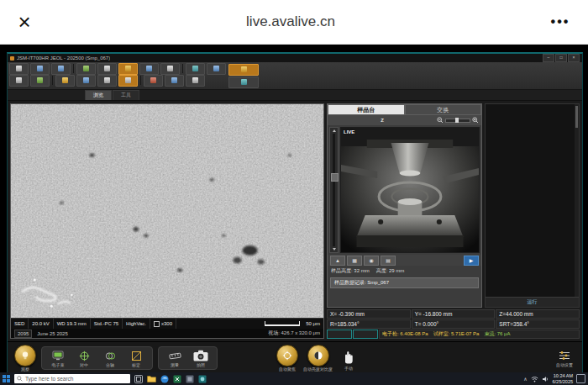 The width and height of the screenshot is (588, 385). What do you see at coordinates (66, 81) in the screenshot?
I see `beam-icon` at bounding box center [66, 81].